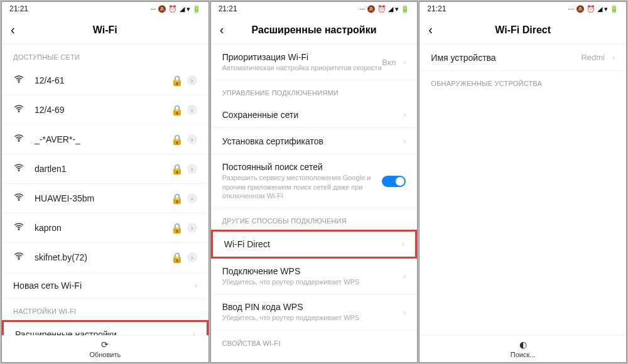 This screenshot has height=364, width=628. What do you see at coordinates (314, 63) in the screenshot?
I see `wifi-priority-row: Приоритизация Wi-Fi Автоматическая настр…` at bounding box center [314, 63].